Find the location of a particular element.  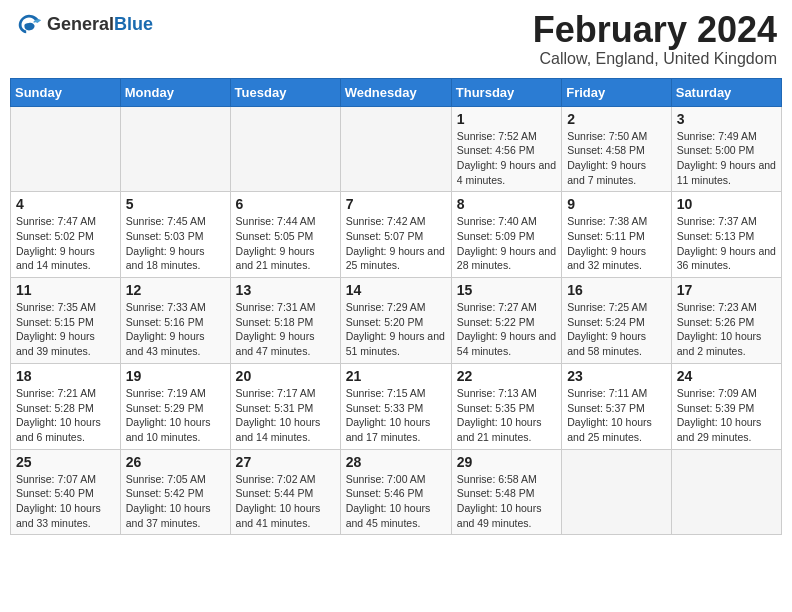

day-number: 1 is located at coordinates (506, 119).